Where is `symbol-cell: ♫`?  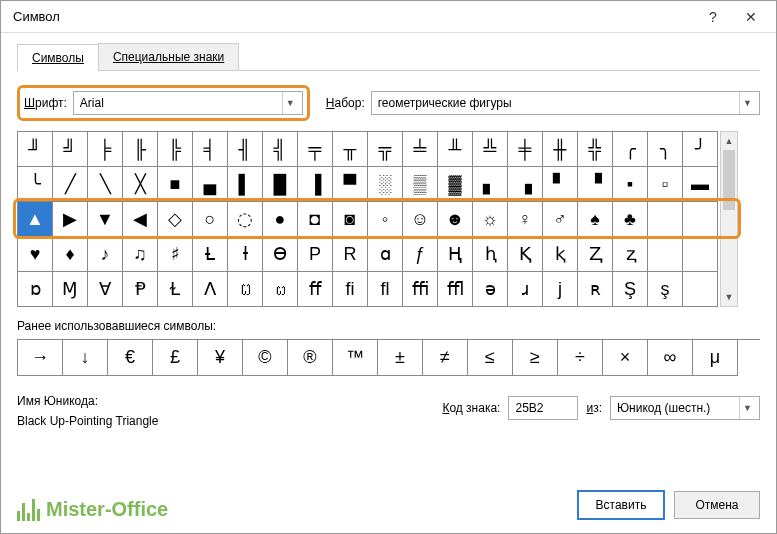
symbol-cell: ♫ is located at coordinates (140, 254).